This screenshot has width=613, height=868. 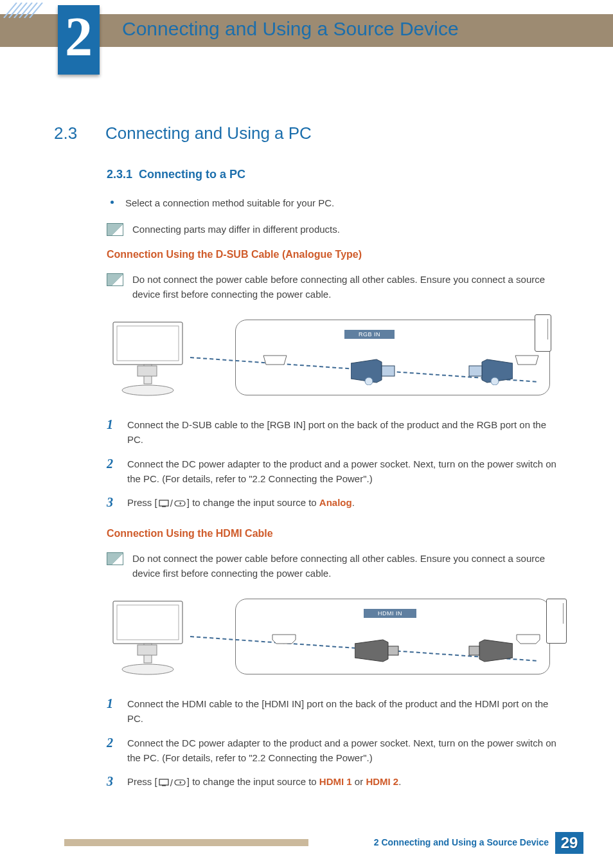 What do you see at coordinates (461, 842) in the screenshot?
I see `footer-chapter: 2 Connecting and Using a Source Device` at bounding box center [461, 842].